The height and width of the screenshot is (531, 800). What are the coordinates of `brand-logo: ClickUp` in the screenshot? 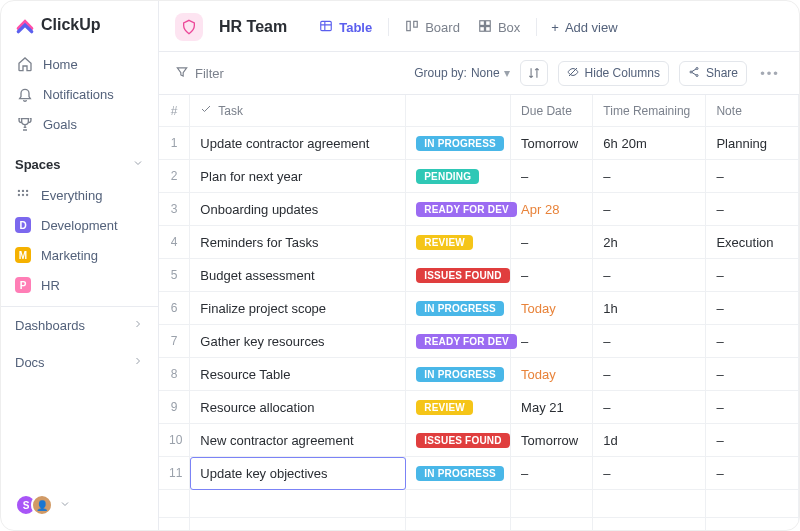 It's located at (80, 24).